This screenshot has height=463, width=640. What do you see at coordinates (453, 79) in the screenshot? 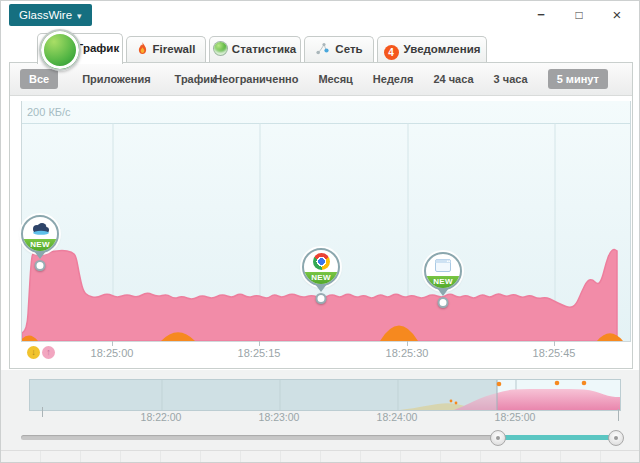
I see `range-24h: 24 часа` at bounding box center [453, 79].